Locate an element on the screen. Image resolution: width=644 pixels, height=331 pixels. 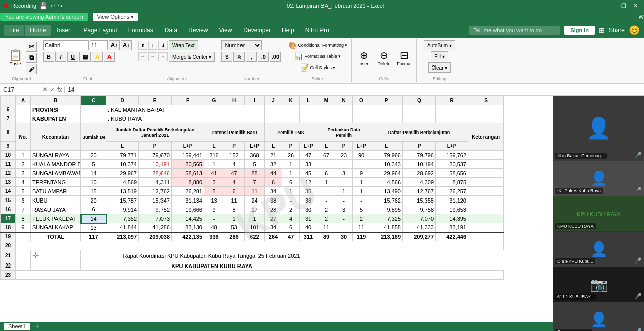
cell-M16: 2 is located at coordinates (326, 210).